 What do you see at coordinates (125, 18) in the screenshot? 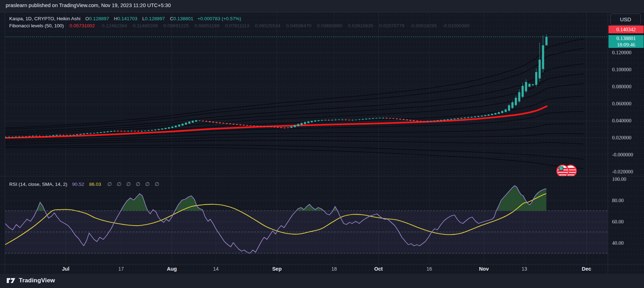
I see `symbol-legend: Kaspa, 1D, CRYPTO, Heikin Ashi O0.128897…` at bounding box center [125, 18].